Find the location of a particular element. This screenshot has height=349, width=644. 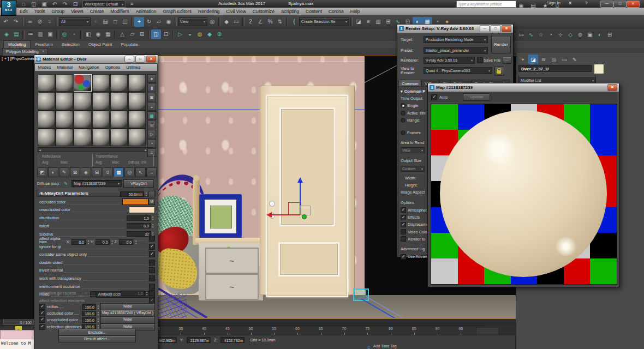

prof-tools-2-icon: ◒ is located at coordinates (190, 34).